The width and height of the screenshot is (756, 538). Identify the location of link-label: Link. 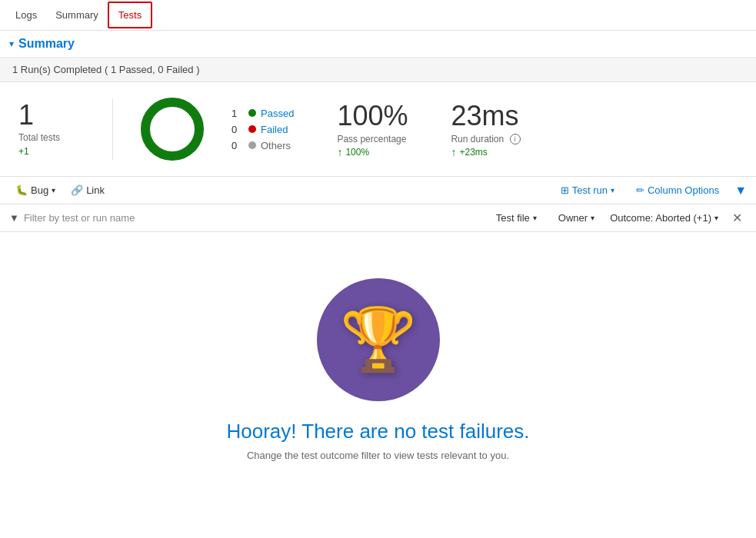
(95, 191).